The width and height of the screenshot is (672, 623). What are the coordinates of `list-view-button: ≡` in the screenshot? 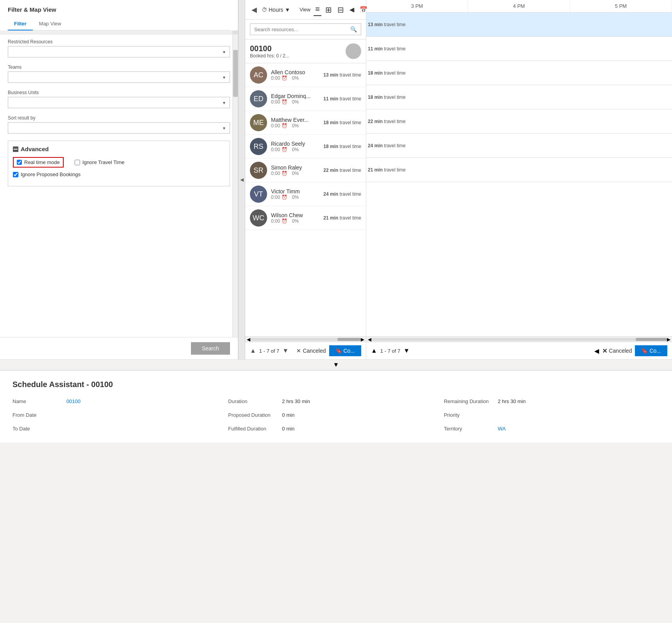 It's located at (317, 9).